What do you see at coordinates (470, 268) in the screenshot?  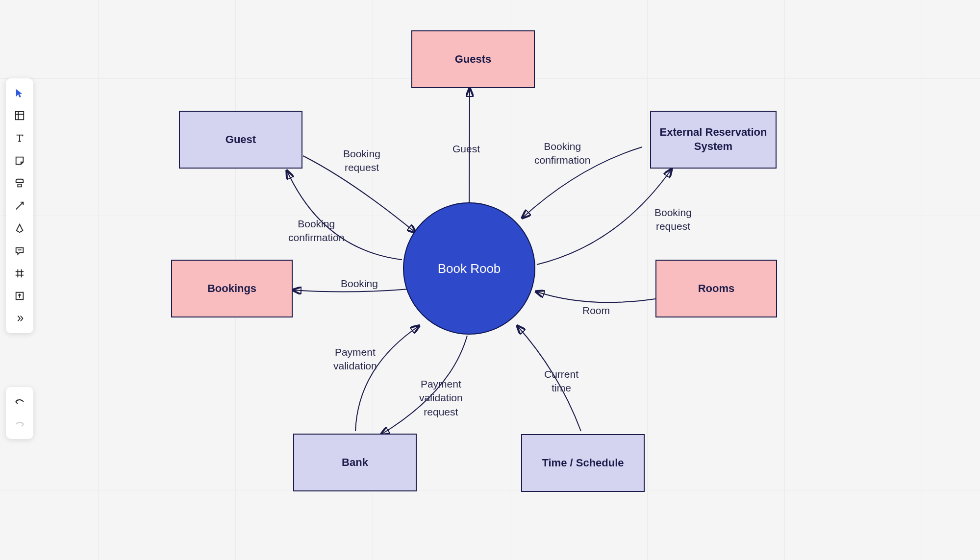 I see `center-label: Book Roob` at bounding box center [470, 268].